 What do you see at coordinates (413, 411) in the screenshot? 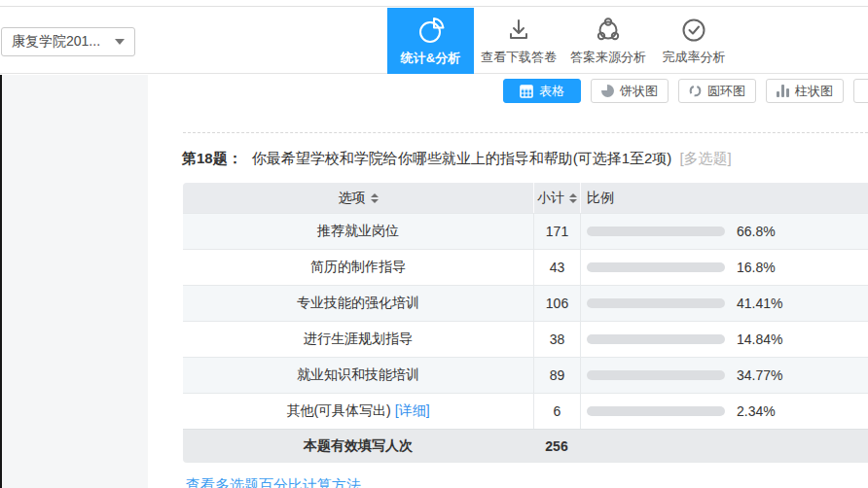
I see `detail-link: [详细]` at bounding box center [413, 411].